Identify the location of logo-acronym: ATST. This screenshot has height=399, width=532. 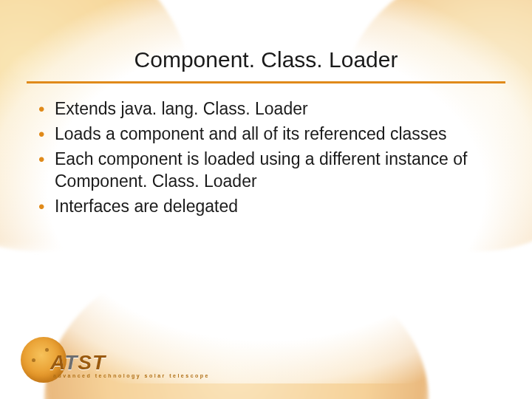
(130, 362).